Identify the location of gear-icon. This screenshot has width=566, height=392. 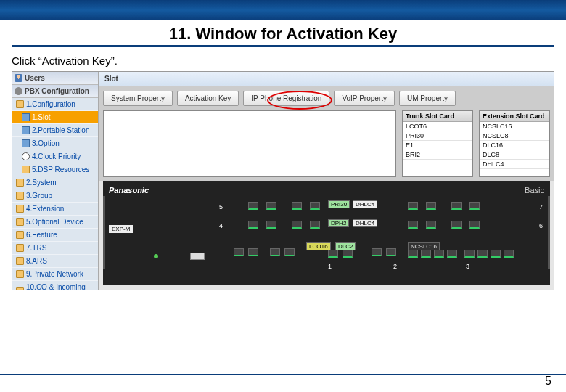
(19, 91).